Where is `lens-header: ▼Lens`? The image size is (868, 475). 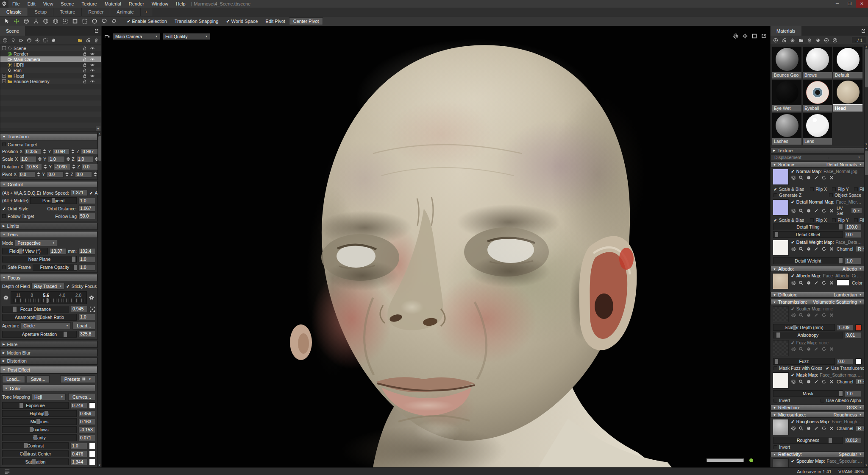 lens-header: ▼Lens is located at coordinates (49, 235).